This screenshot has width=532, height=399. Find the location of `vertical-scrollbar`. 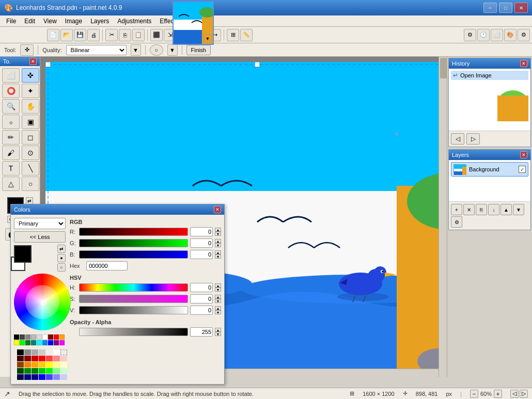

vertical-scrollbar is located at coordinates (443, 217).